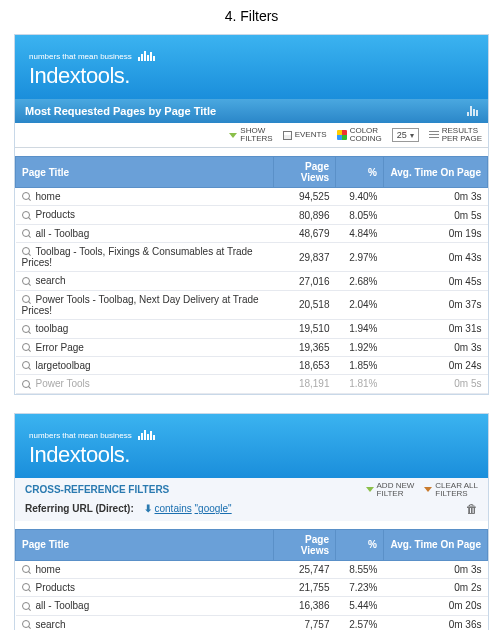 The height and width of the screenshot is (630, 503). Describe the element at coordinates (252, 365) in the screenshot. I see `table-row: largetoolbag18,6531.85%0m 24s` at that location.